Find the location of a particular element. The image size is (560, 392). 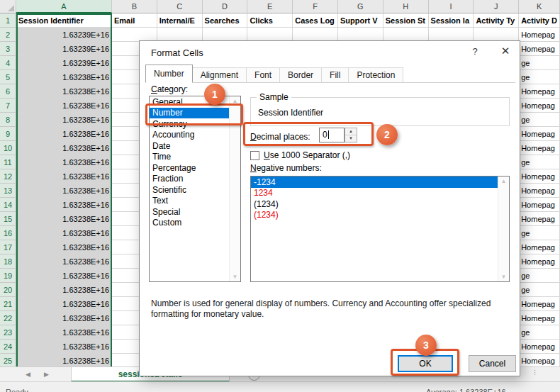

cell-k3: Homepag is located at coordinates (539, 49).